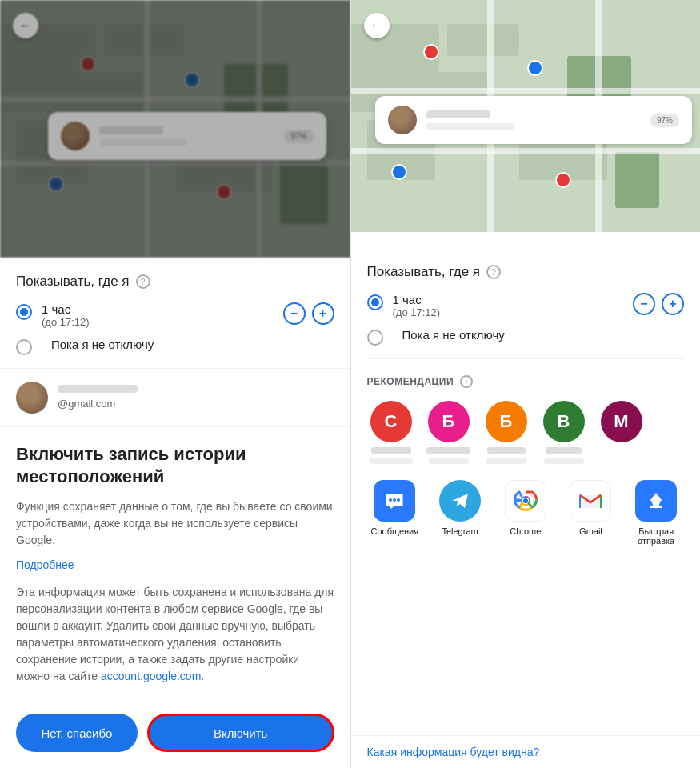 This screenshot has width=700, height=768. I want to click on history-link2: account.google.com, so click(150, 676).